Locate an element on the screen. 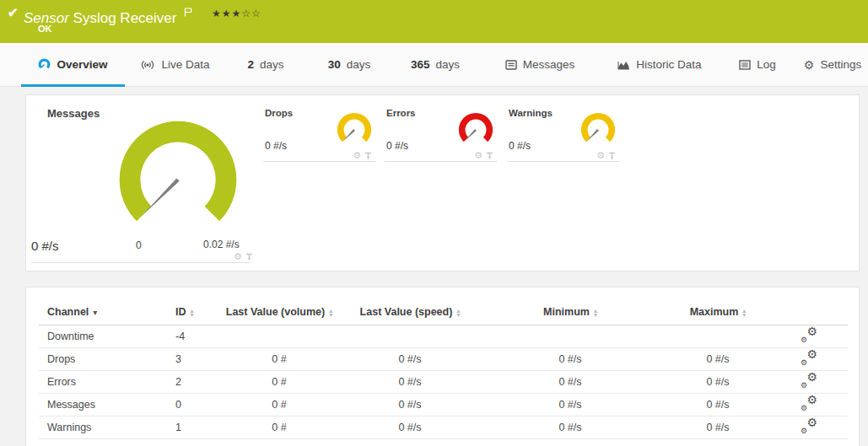  gauge-needle is located at coordinates (160, 197).